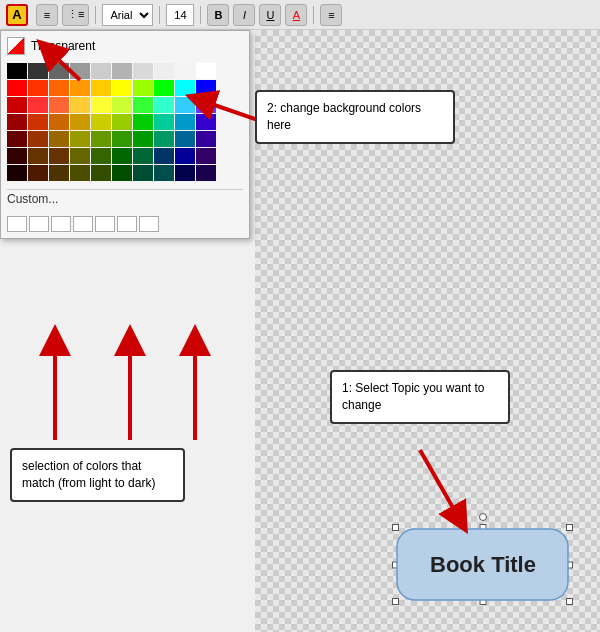 This screenshot has width=600, height=632. Describe the element at coordinates (483, 564) in the screenshot. I see `book-title-text: Book Title` at that location.